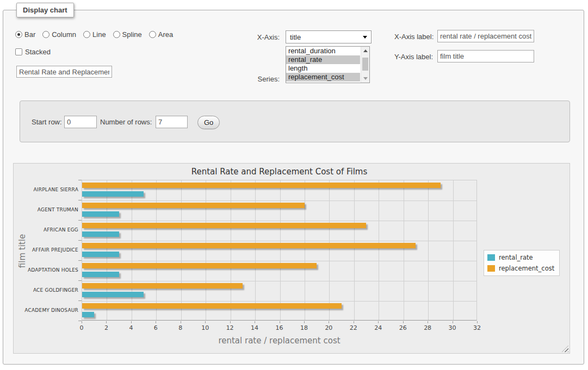 This screenshot has width=588, height=370. Describe the element at coordinates (428, 328) in the screenshot. I see `x-tick-label: 28` at that location.